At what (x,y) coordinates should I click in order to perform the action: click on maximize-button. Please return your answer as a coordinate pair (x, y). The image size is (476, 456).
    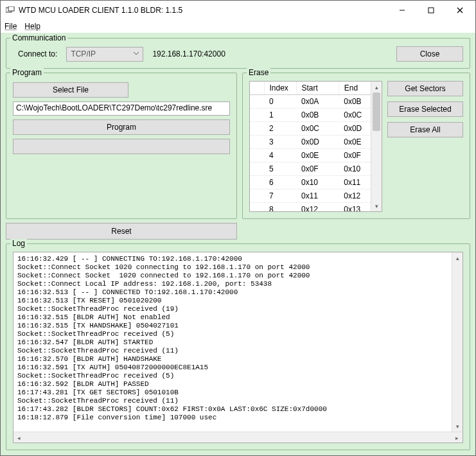
    Looking at the image, I should click on (430, 10).